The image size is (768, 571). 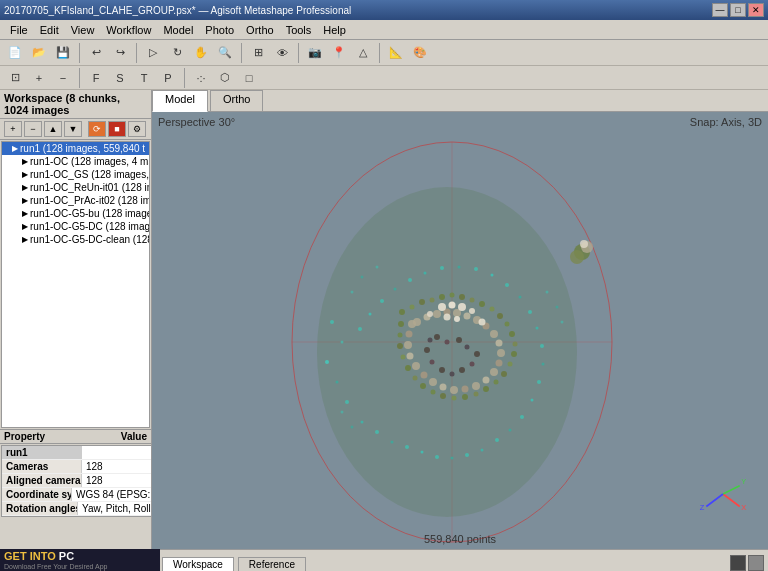 What do you see at coordinates (42, 466) in the screenshot?
I see `prop-label-1: Cameras` at bounding box center [42, 466].